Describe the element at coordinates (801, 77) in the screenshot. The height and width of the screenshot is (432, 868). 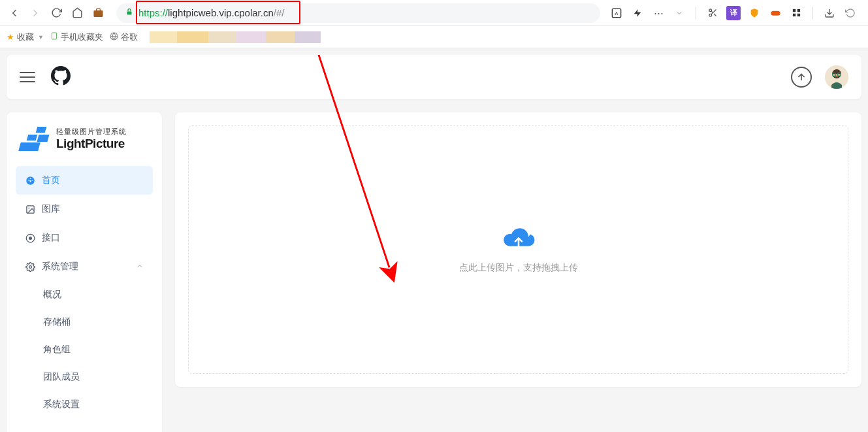
I see `upload-arrow-icon` at that location.